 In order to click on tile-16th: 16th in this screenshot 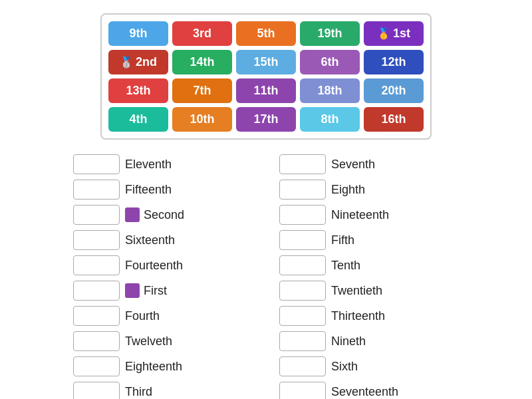, I will do `click(394, 120)`.